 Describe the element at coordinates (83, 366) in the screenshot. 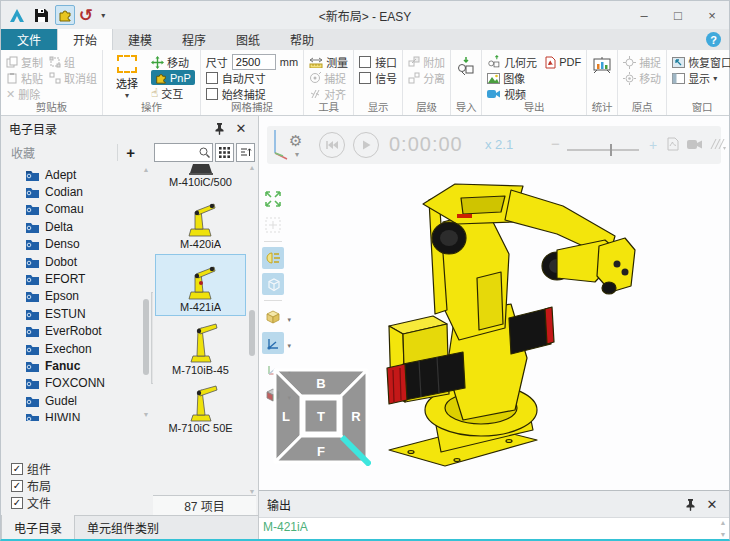

I see `tree-item-selected: Fanuc` at that location.